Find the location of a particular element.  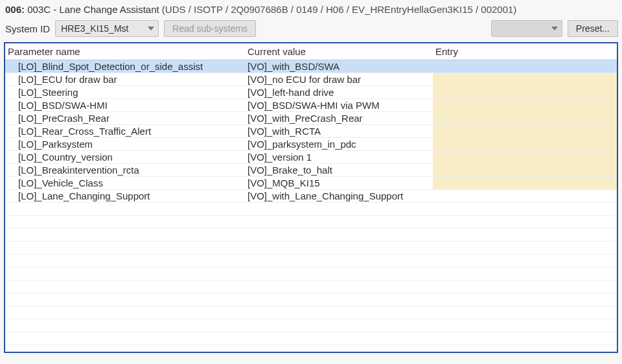

preset-label: Preset... is located at coordinates (593, 28).